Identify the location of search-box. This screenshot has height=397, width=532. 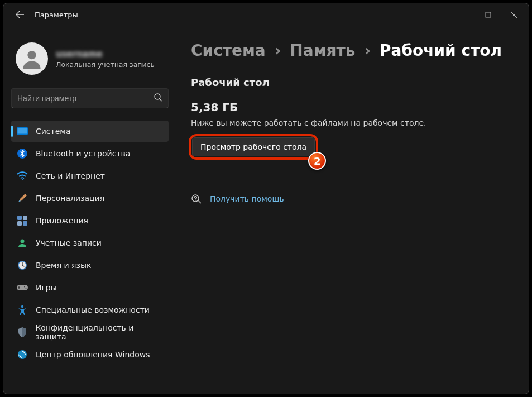
(90, 98).